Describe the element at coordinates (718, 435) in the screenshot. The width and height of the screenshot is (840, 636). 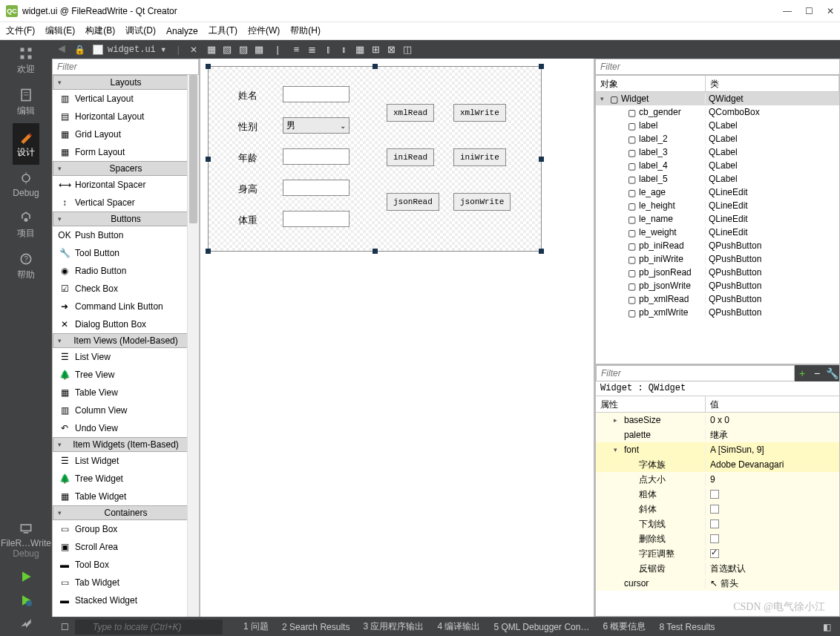
I see `property-row: palette继承` at that location.